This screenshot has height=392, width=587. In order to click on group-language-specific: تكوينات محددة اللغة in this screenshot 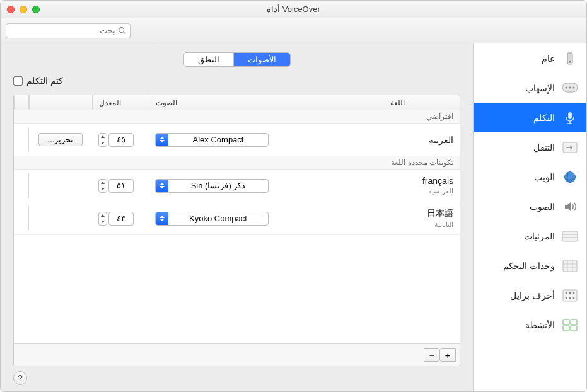, I will do `click(237, 163)`.